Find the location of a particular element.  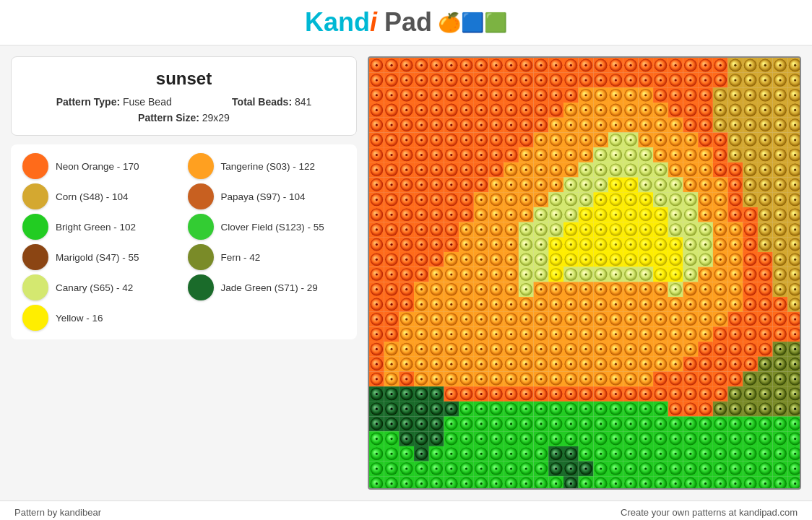

pattern-type: Pattern Type: Fuse Bead is located at coordinates (114, 102).